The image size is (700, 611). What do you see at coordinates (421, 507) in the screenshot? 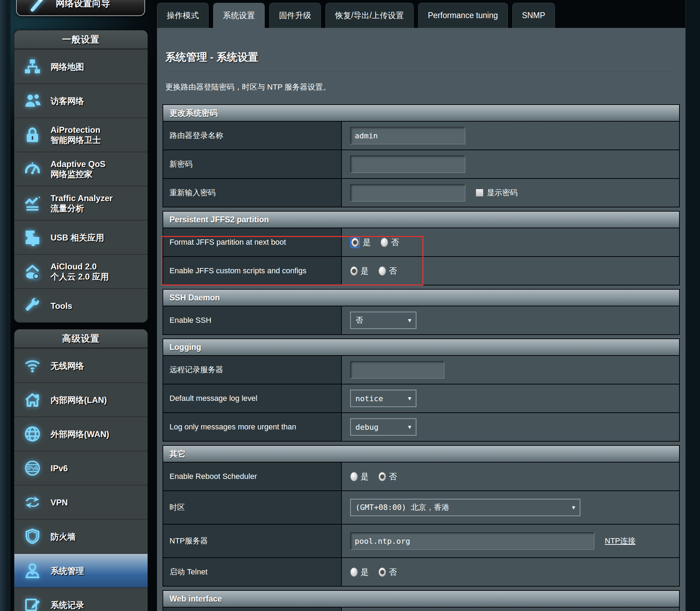
I see `row-timezone: 时区 (GMT+08:00) 北京，香港 ▼` at bounding box center [421, 507].